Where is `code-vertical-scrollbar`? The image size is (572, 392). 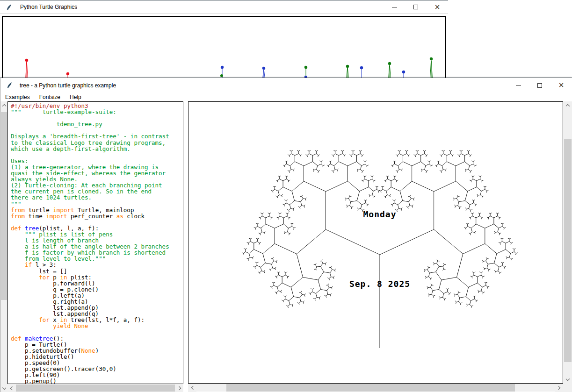
code-vertical-scrollbar is located at coordinates (4, 247).